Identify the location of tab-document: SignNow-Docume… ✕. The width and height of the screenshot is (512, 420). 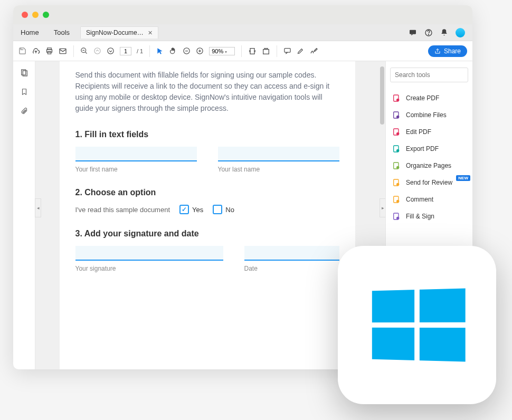
(119, 33).